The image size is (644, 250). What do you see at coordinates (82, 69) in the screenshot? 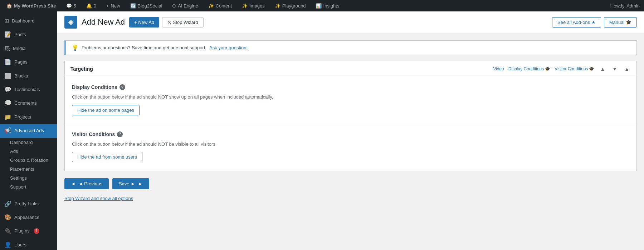
I see `targeting-title: Targeting` at bounding box center [82, 69].